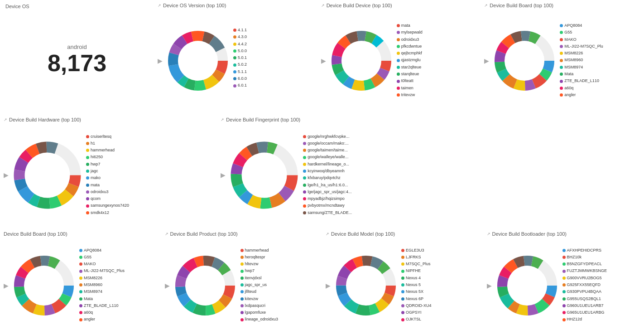  I want to click on build-bootloader-title: Device Build Bootloader (top 100), so click(529, 234).